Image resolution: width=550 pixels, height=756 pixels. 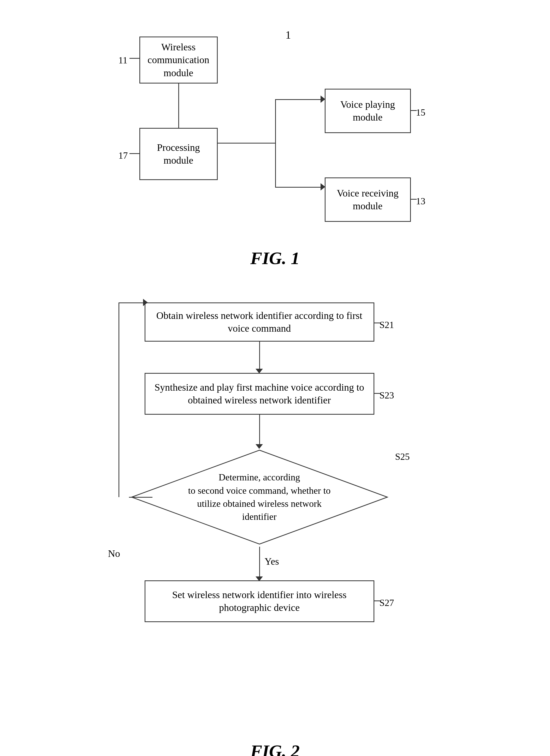 What do you see at coordinates (179, 154) in the screenshot?
I see `processing-module-box: Processingmodule` at bounding box center [179, 154].